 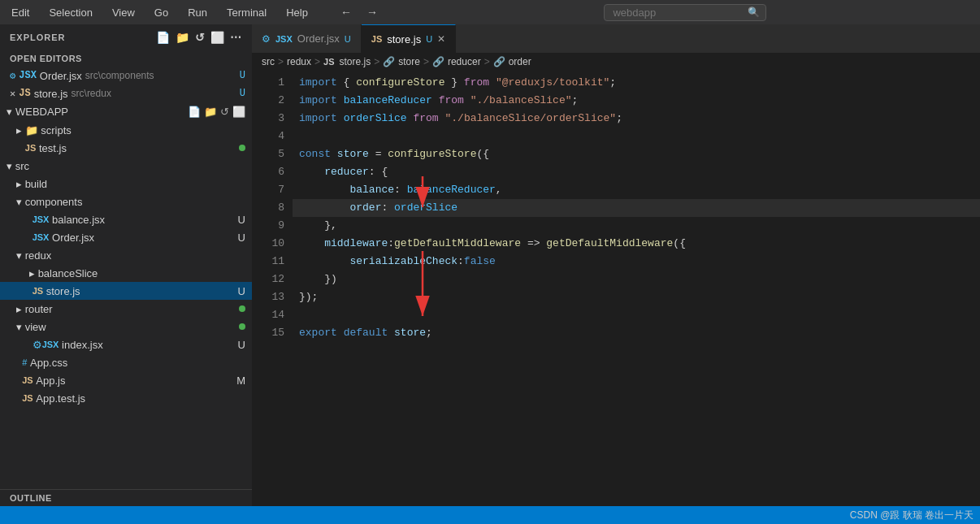 I want to click on menu-view: View, so click(x=124, y=13).